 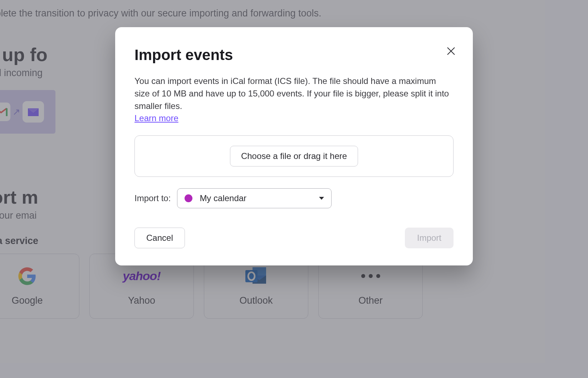 What do you see at coordinates (184, 55) in the screenshot?
I see `modal-title: Import events` at bounding box center [184, 55].